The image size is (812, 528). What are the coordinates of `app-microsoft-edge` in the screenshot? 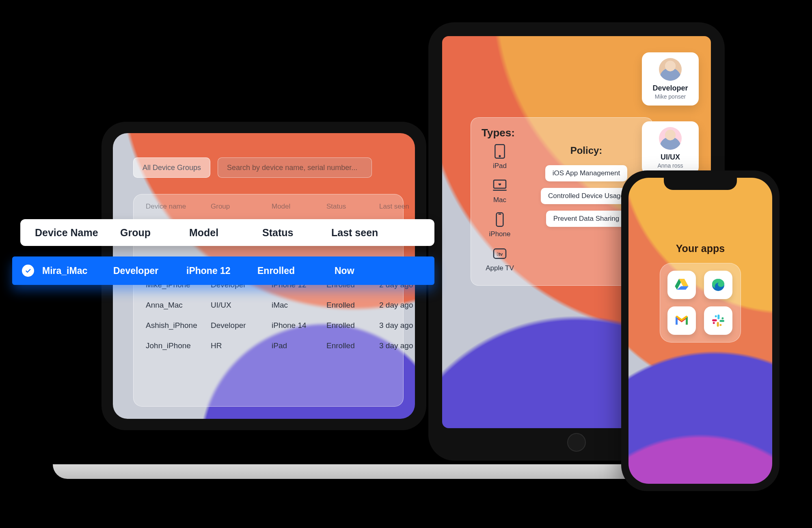 It's located at (718, 285).